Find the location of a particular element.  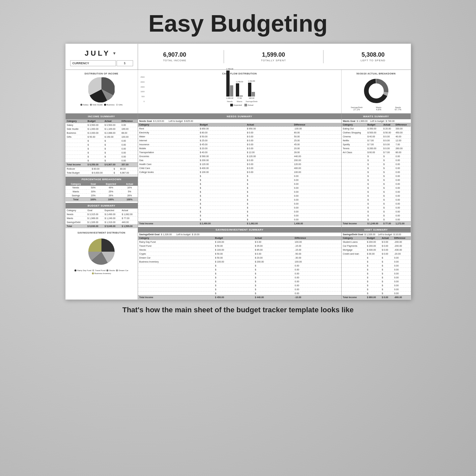

debt-summary-header: DEBT SUMMARY is located at coordinates (376, 230).